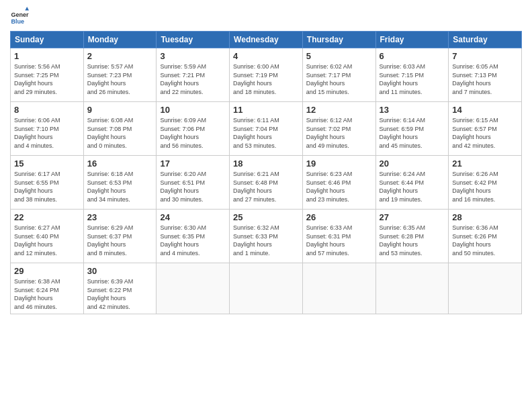  What do you see at coordinates (485, 183) in the screenshot?
I see `calendar-cell: 21 Sunrise: 6:26 AMSunset: 6:42 PMDaylig…` at bounding box center [485, 183].